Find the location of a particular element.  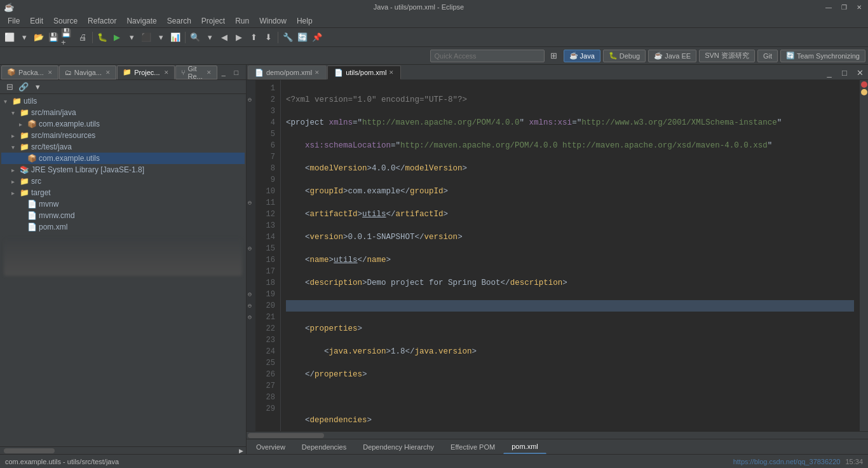

profile-button: 📊 is located at coordinates (175, 38).